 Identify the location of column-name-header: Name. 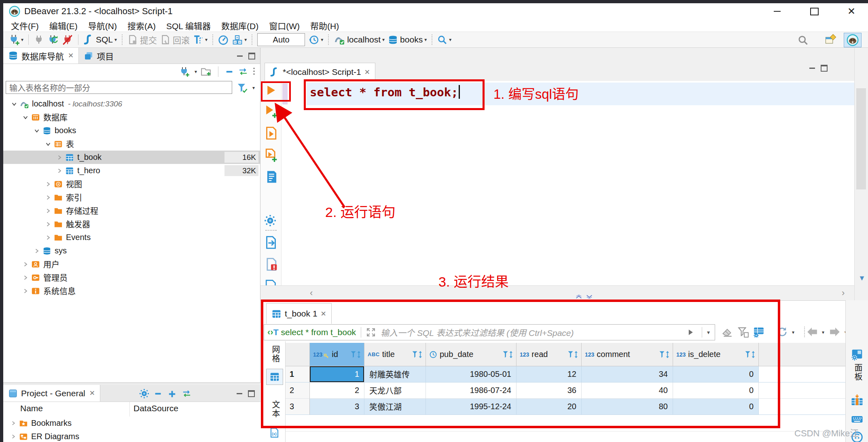
(32, 408).